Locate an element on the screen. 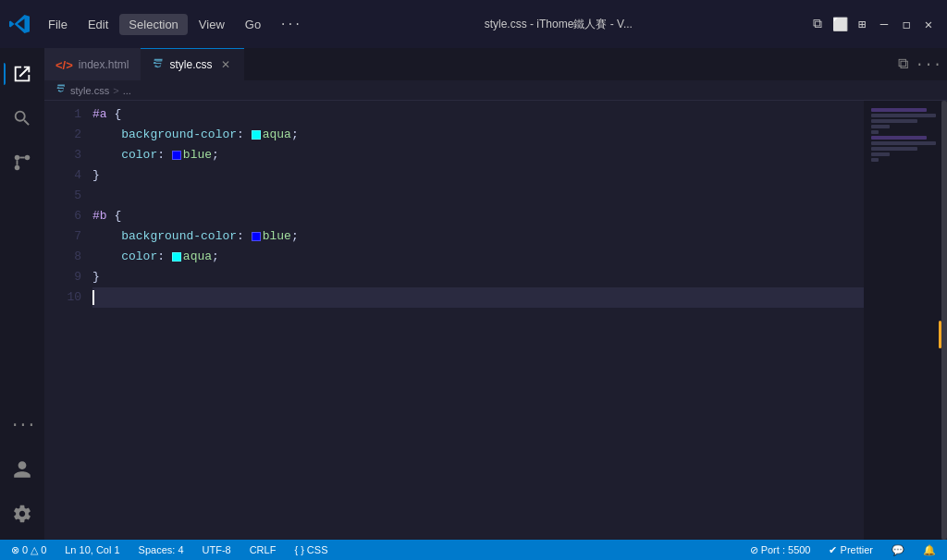  semi-2: ; is located at coordinates (295, 135).